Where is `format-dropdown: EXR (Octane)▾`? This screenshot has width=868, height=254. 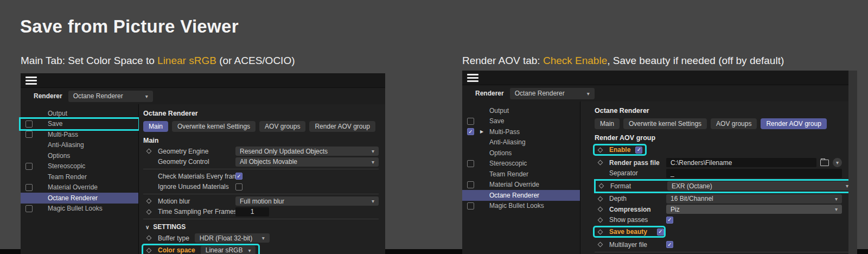 format-dropdown: EXR (Octane)▾ is located at coordinates (760, 186).